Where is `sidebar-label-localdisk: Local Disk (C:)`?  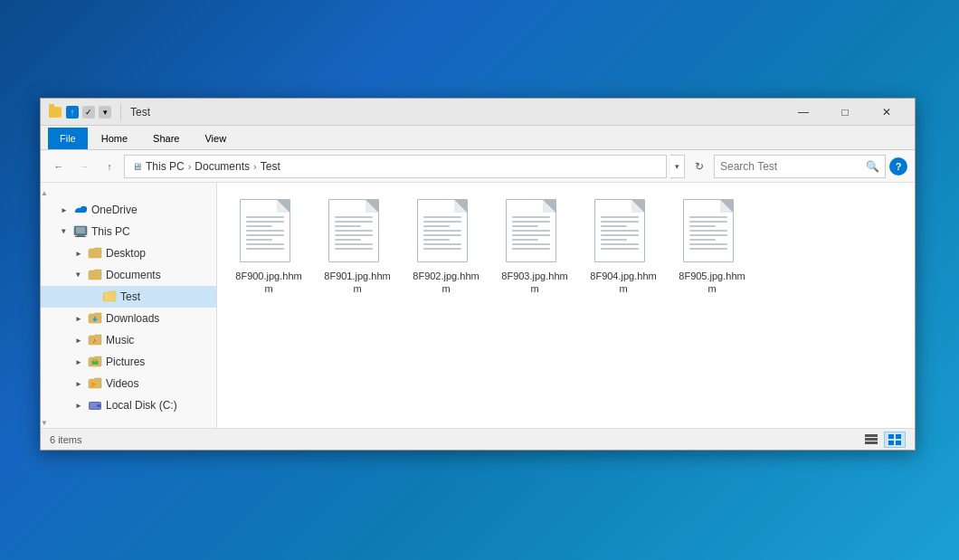 sidebar-label-localdisk: Local Disk (C:) is located at coordinates (141, 405).